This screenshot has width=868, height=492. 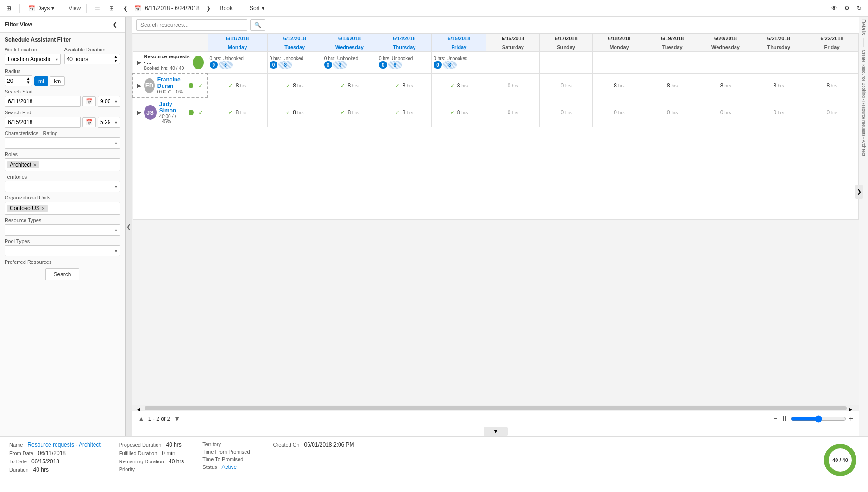 I want to click on bar-stripe-3: 8, so click(x=395, y=65).